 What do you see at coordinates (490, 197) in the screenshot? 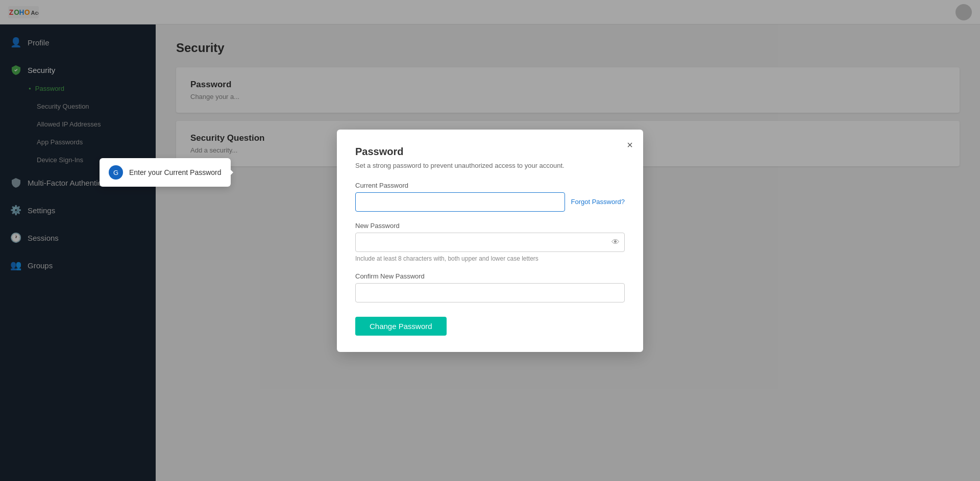
I see `current-password-group: Current Password Forgot Password?` at bounding box center [490, 197].